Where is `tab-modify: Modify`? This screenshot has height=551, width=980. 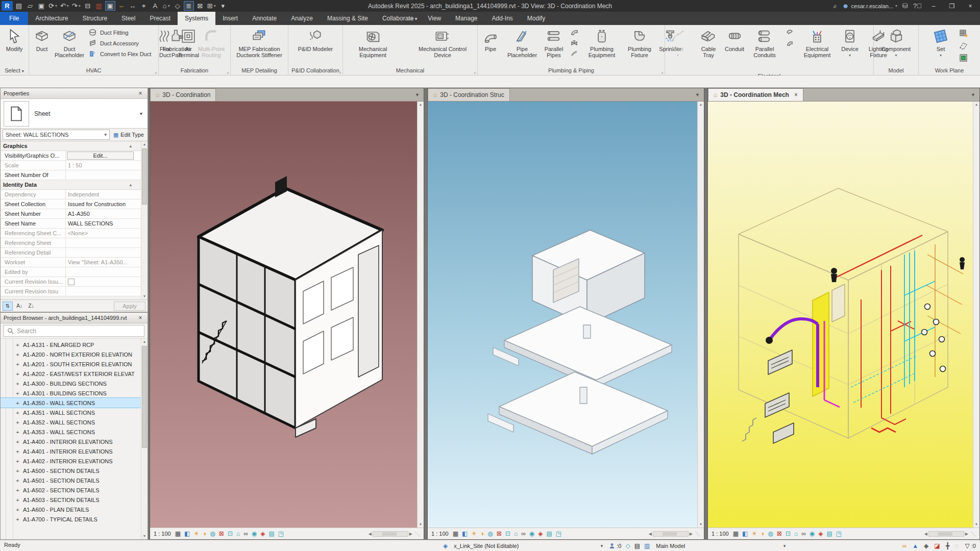
tab-modify: Modify is located at coordinates (536, 18).